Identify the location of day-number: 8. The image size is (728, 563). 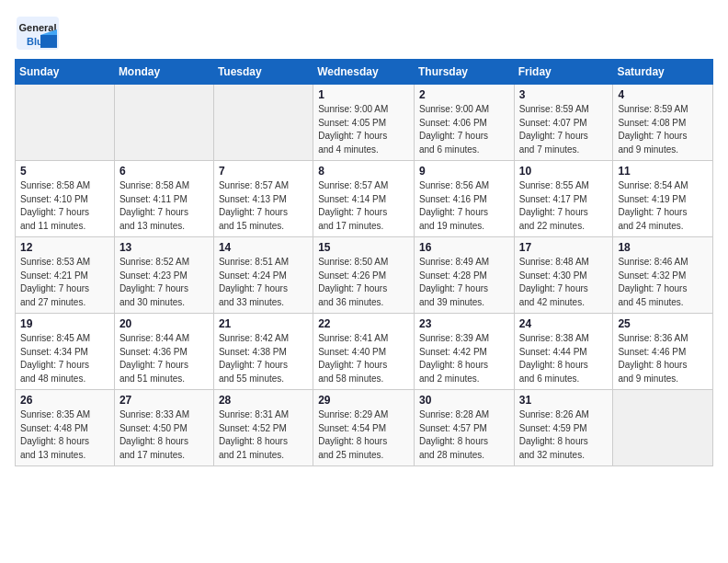
(364, 171).